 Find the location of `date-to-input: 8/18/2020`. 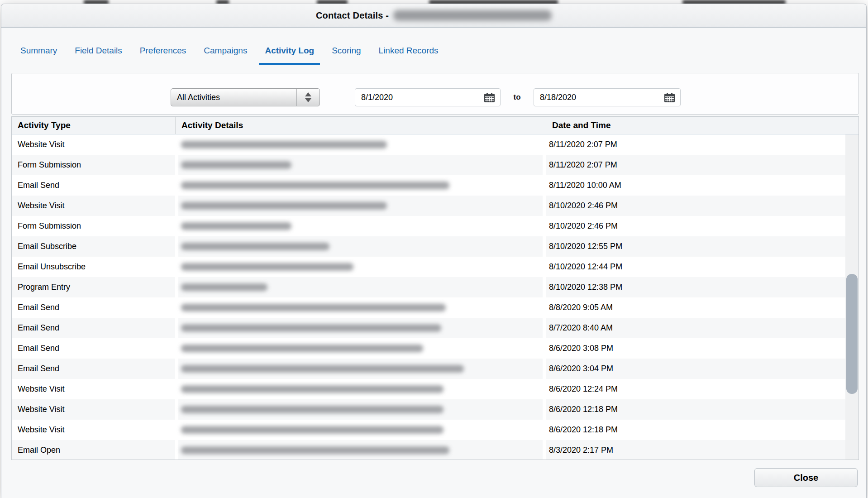

date-to-input: 8/18/2020 is located at coordinates (607, 97).